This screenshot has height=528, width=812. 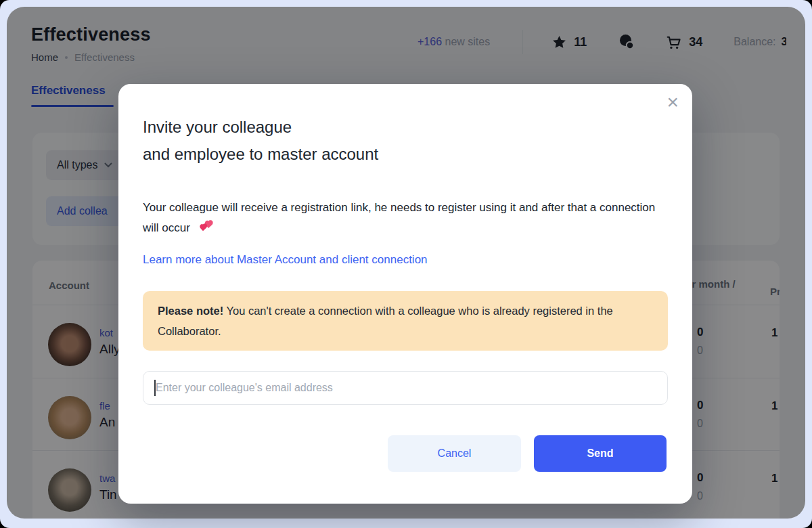 I want to click on modal-description: Your colleague will receive a registrati…, so click(x=400, y=218).